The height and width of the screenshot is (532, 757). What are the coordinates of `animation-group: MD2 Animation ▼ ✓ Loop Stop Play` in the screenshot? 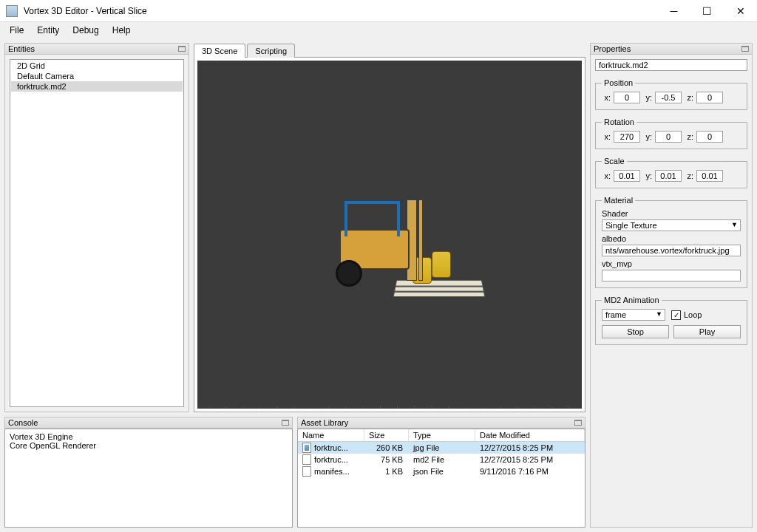 It's located at (671, 321).